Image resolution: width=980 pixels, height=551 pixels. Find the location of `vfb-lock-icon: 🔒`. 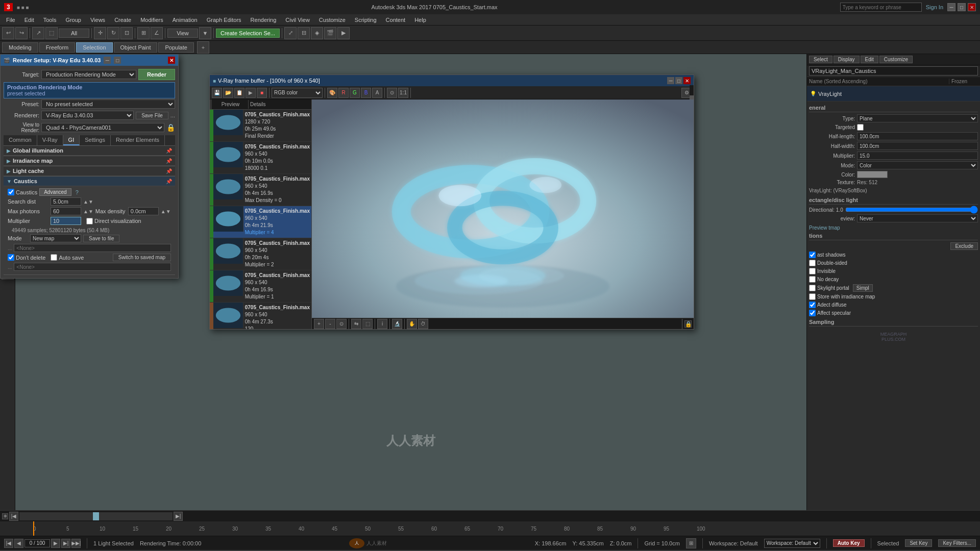

vfb-lock-icon: 🔒 is located at coordinates (688, 324).